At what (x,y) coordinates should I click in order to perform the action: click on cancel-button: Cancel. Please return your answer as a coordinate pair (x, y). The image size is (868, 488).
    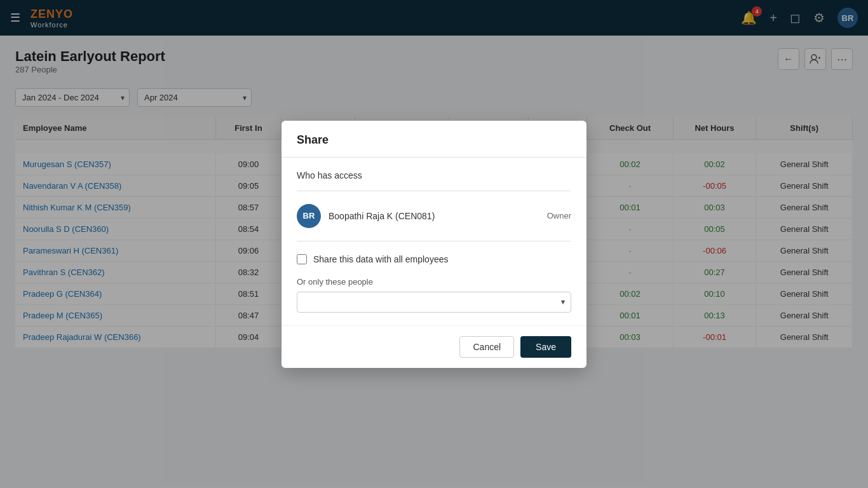
    Looking at the image, I should click on (487, 347).